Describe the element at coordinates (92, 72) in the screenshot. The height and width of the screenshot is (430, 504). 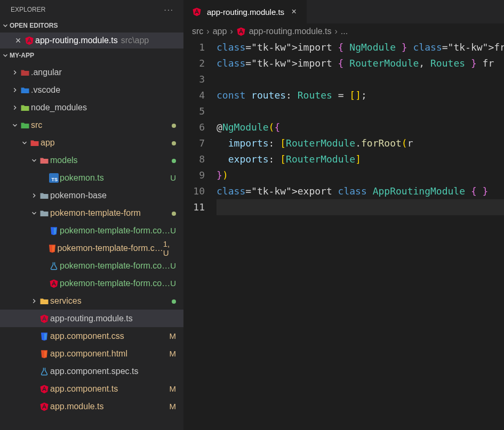
I see `tree-folder: .angular` at that location.